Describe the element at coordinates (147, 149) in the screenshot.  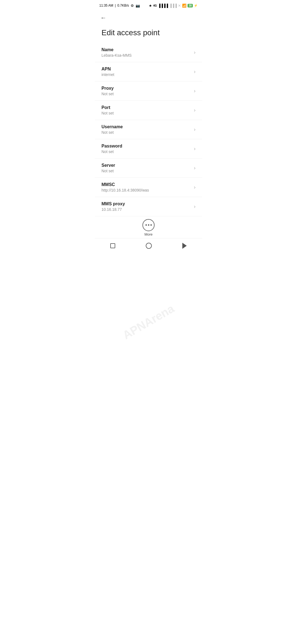
I see `settings-item-content: Password Not set` at that location.